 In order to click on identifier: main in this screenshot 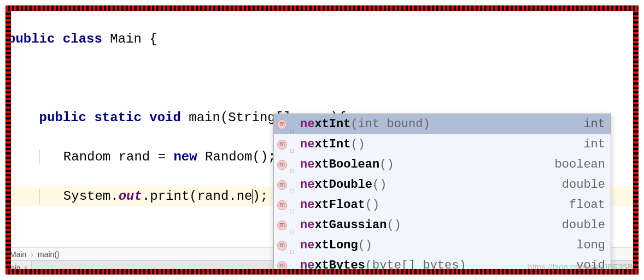, I will do `click(204, 118)`.